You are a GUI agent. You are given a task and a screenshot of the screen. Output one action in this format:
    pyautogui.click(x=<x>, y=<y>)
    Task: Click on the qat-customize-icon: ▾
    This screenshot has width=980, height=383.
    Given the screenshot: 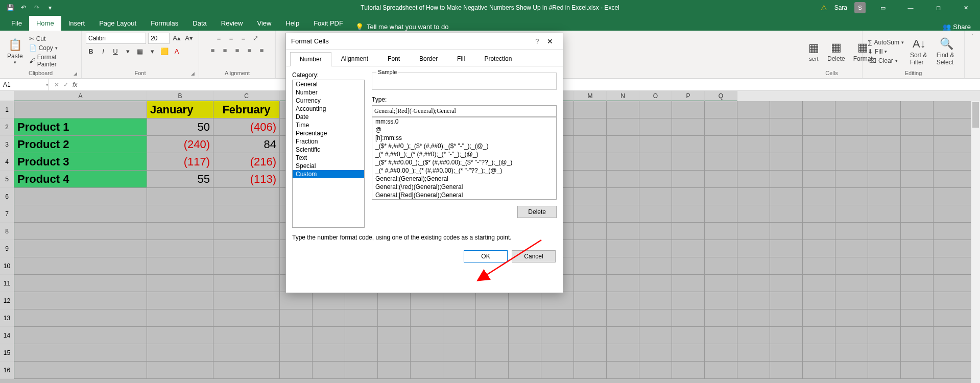 What is the action you would take?
    pyautogui.click(x=50, y=8)
    